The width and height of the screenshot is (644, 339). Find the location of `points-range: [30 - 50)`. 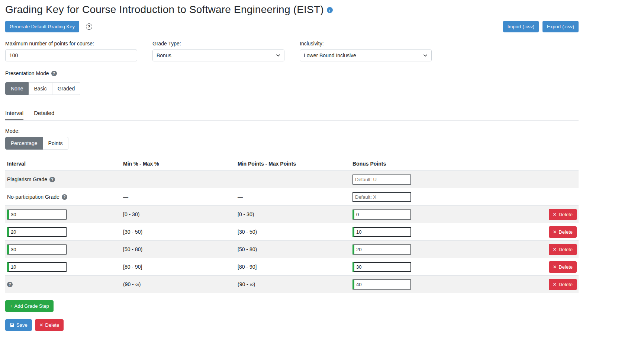

points-range: [30 - 50) is located at coordinates (293, 232).